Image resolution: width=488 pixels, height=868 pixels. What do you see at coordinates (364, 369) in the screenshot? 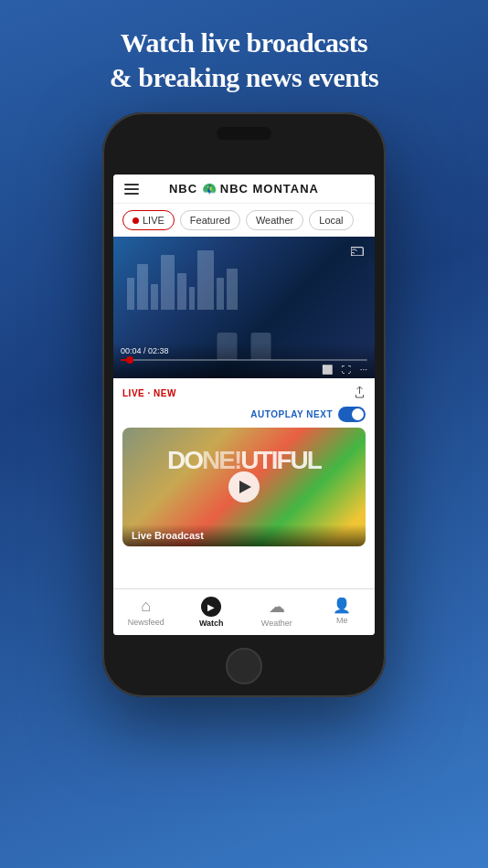
I see `more-options-icon: ···` at bounding box center [364, 369].